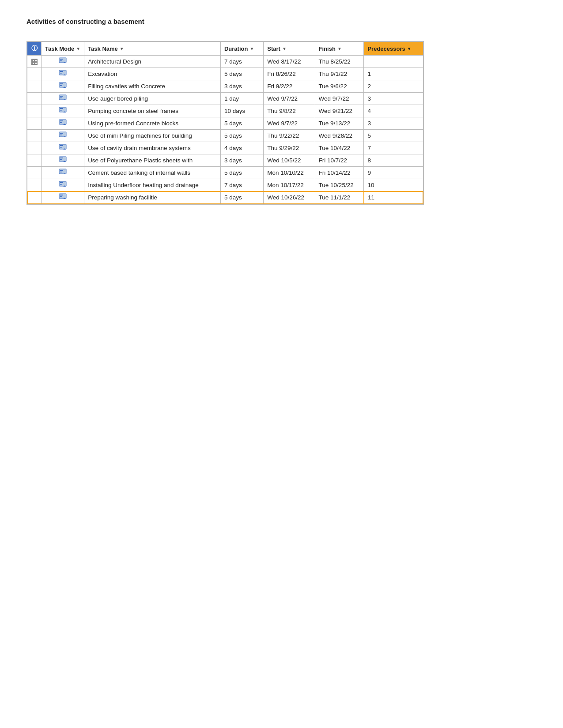 This screenshot has width=563, height=728. I want to click on col-task-mode-label: Task Mode, so click(60, 49).